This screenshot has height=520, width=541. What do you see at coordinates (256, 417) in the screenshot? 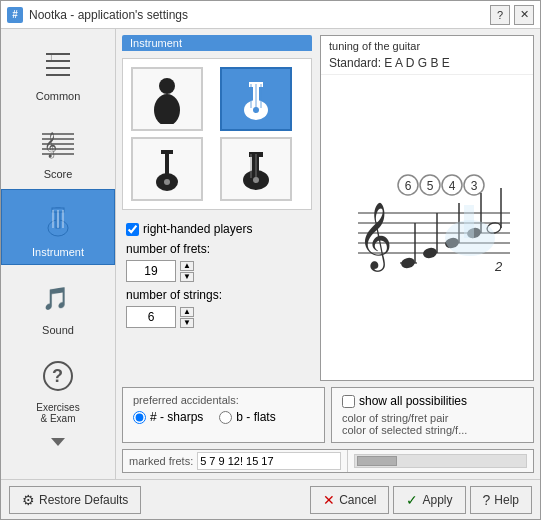
I see `flats-label: b - flats` at bounding box center [256, 417].